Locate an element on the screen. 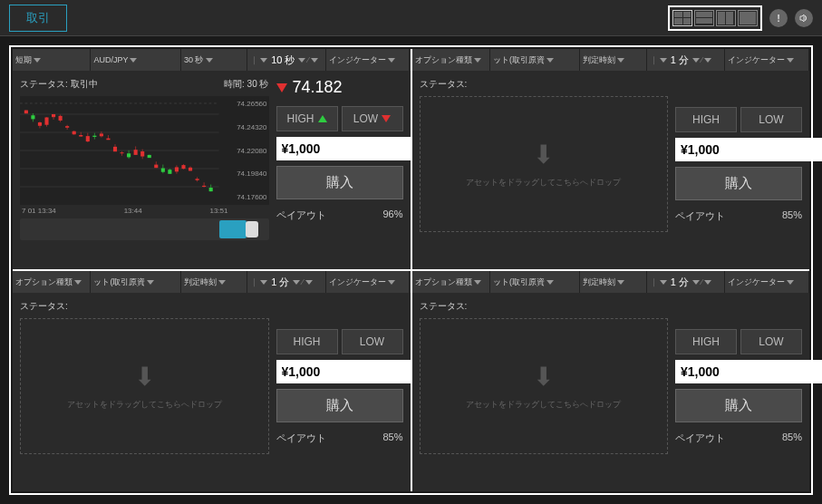 The height and width of the screenshot is (504, 822). price-down-icon is located at coordinates (282, 88).